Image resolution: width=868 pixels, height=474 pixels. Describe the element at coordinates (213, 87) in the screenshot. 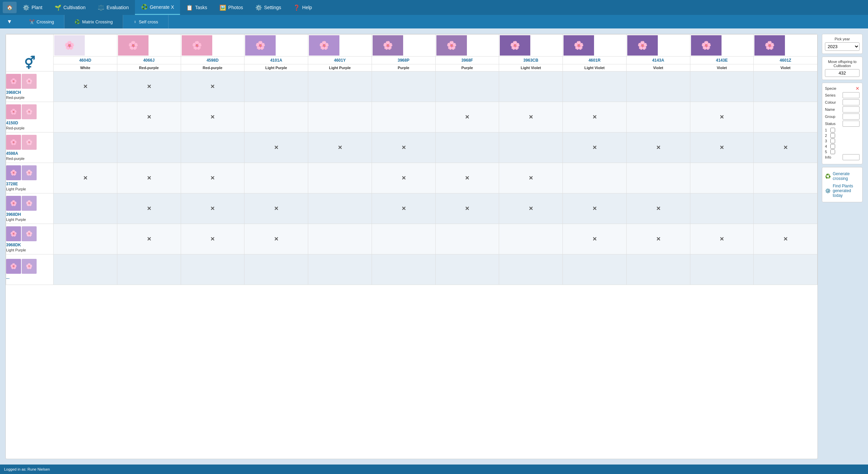

I see `cross-cell-3968CH-4598D: ✕` at that location.